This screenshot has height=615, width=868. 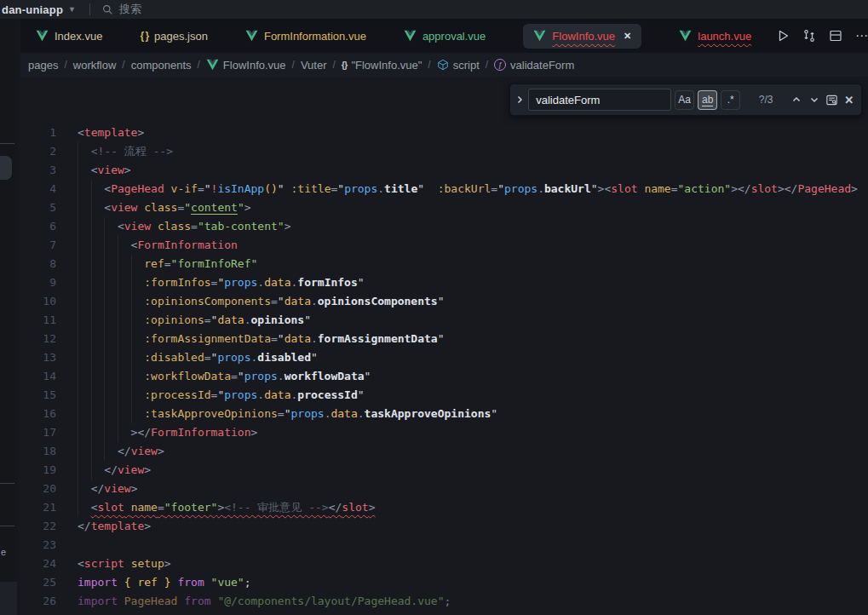 I want to click on code-line: 2 <!-- 流程 -->, so click(x=445, y=152).